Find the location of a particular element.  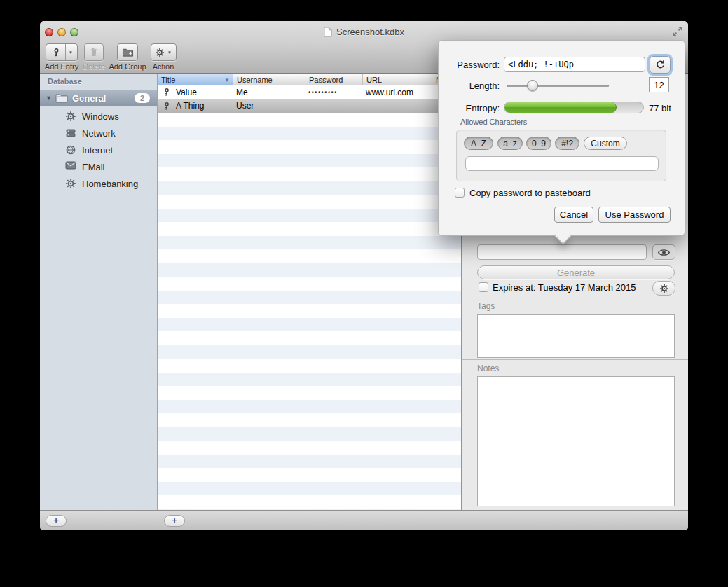

titlebar: Screenshot.kdbx is located at coordinates (364, 32).